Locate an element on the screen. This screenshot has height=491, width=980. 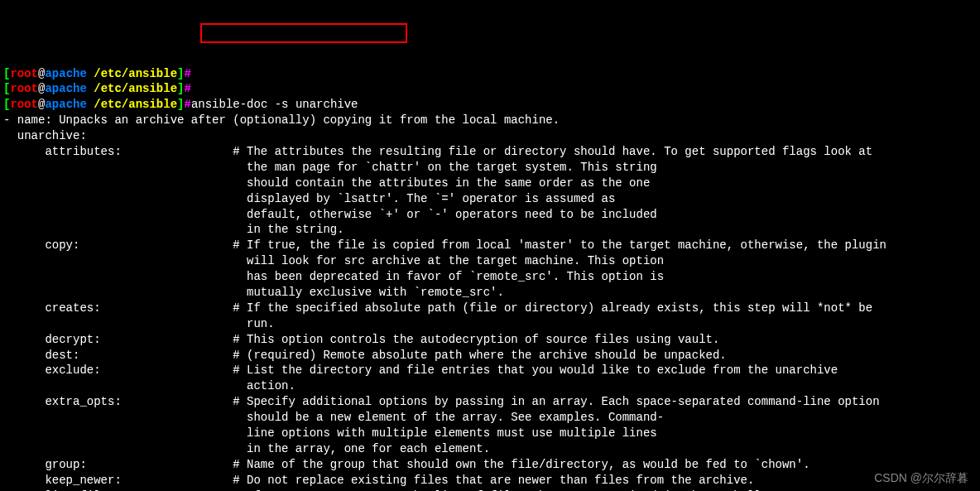
param-exclude: exclude: # List the directory and file e… is located at coordinates (490, 371).